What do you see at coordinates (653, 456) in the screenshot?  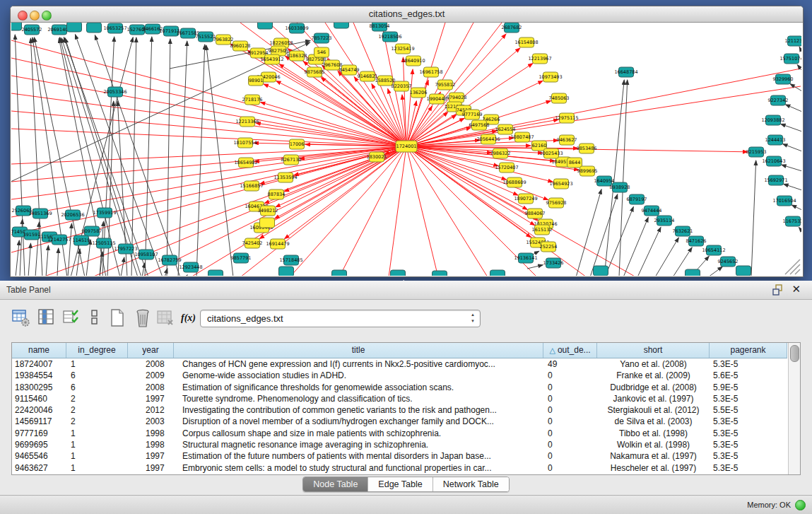 I see `table-cell: Nakamura et al. (1997)` at bounding box center [653, 456].